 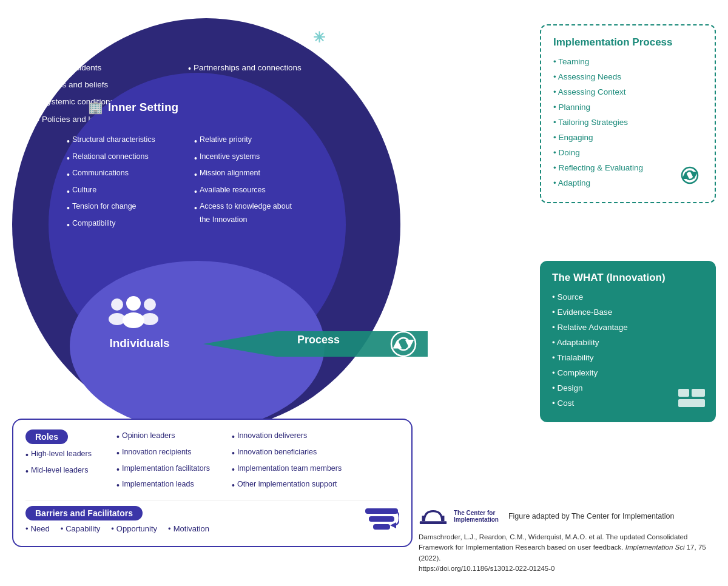 I want to click on logo-line2: Implementation, so click(x=476, y=519).